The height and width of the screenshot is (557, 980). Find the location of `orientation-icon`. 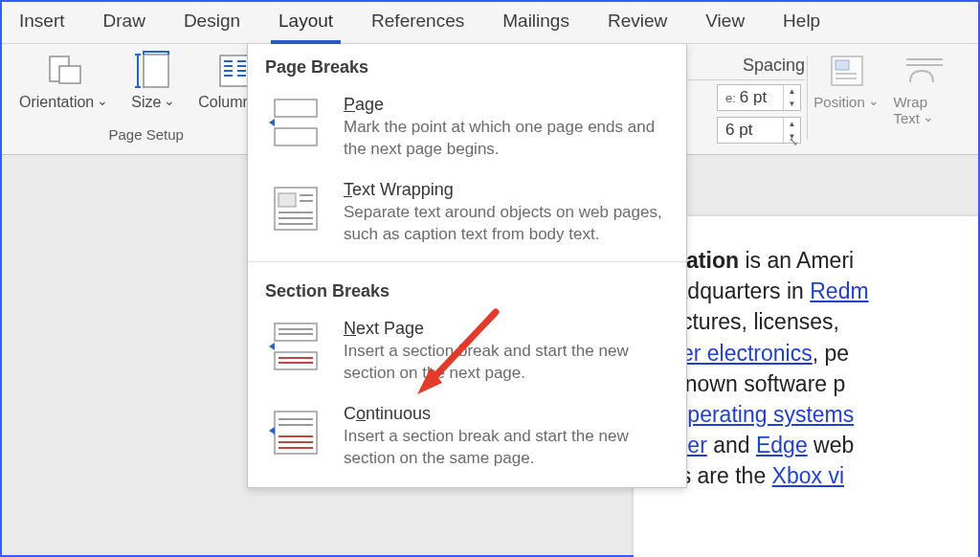

orientation-icon is located at coordinates (64, 71).